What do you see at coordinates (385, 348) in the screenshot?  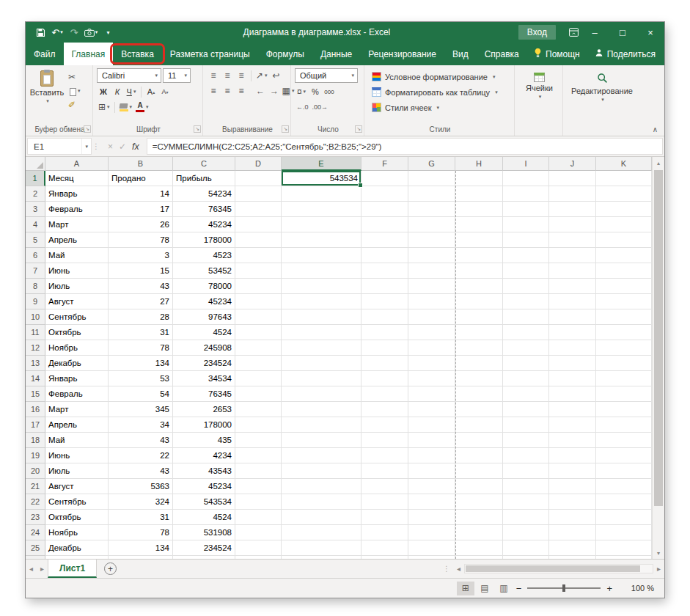 I see `cell-F12` at bounding box center [385, 348].